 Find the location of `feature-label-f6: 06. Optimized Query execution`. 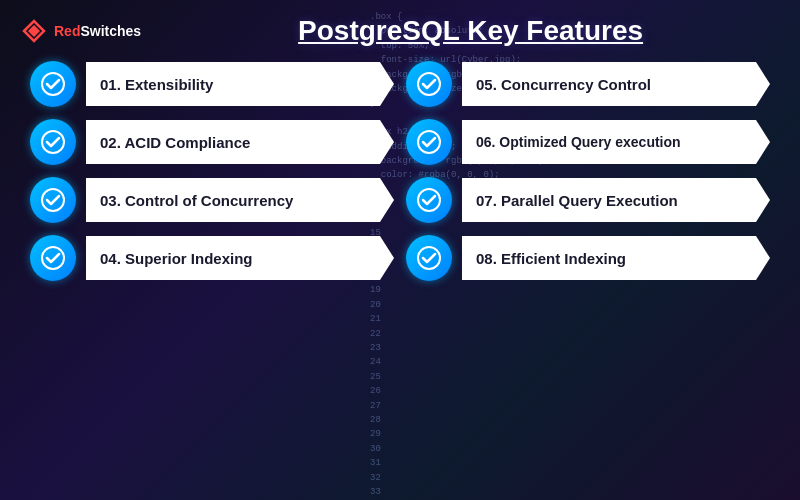

feature-label-f6: 06. Optimized Query execution is located at coordinates (616, 142).